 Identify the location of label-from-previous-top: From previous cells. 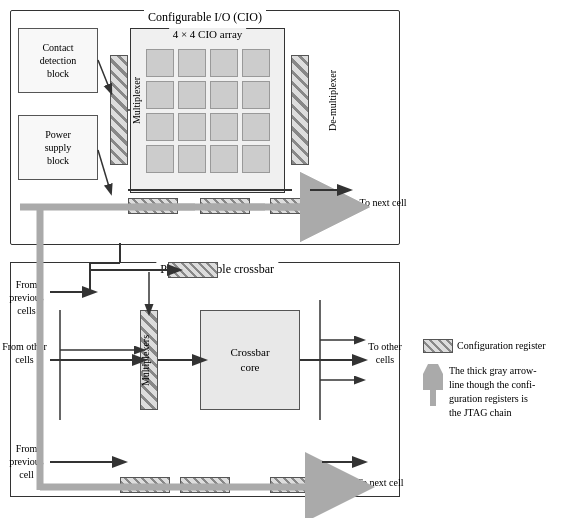
(26, 298).